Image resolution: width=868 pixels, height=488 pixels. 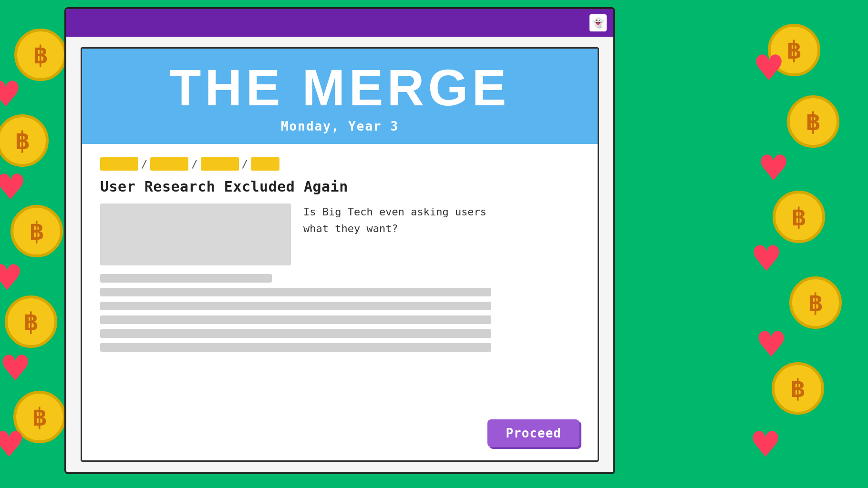 I want to click on browser-titlebar: 👻, so click(x=340, y=23).